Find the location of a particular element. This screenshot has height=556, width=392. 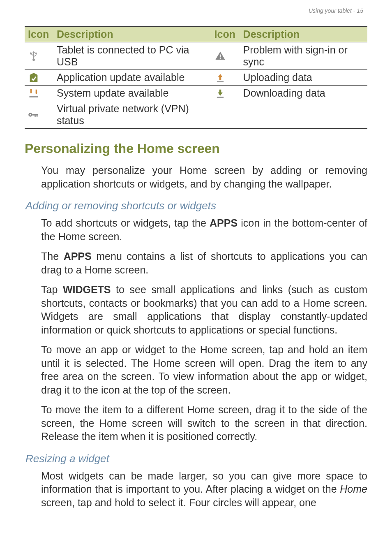

empty-icon is located at coordinates (226, 115).